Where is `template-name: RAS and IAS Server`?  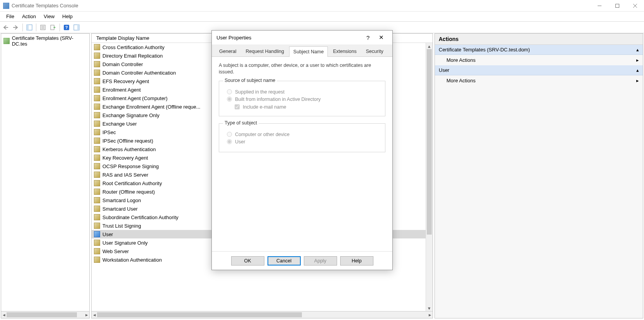
template-name: RAS and IAS Server is located at coordinates (158, 175).